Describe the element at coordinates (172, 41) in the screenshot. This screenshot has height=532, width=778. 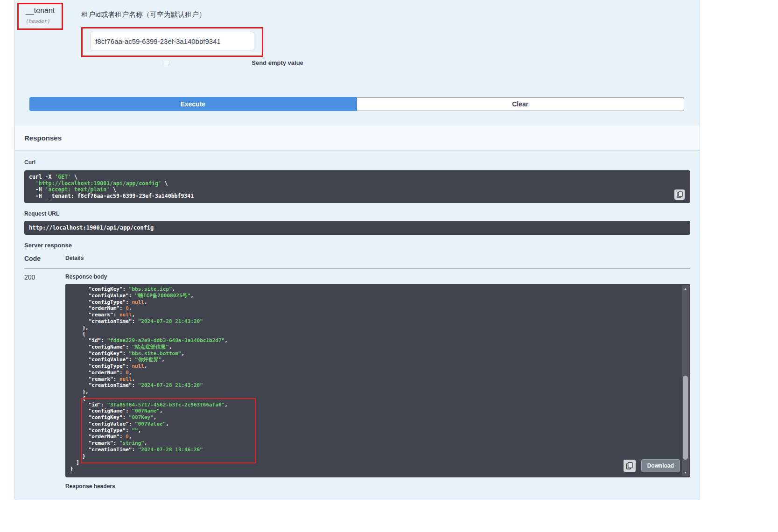
I see `parameter-value-input` at that location.